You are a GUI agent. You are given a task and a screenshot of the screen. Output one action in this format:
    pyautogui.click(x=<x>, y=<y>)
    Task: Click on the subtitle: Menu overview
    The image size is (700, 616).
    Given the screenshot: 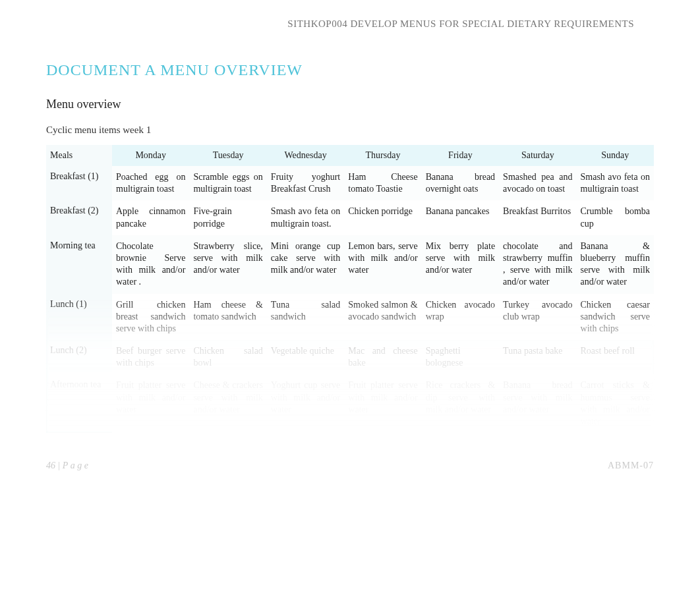 What is the action you would take?
    pyautogui.click(x=350, y=104)
    